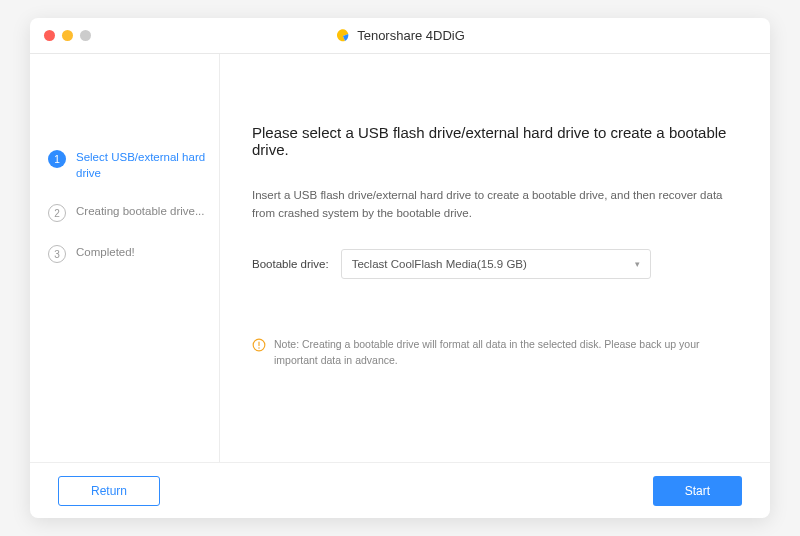 The height and width of the screenshot is (536, 800). Describe the element at coordinates (60, 36) in the screenshot. I see `window-controls` at that location.